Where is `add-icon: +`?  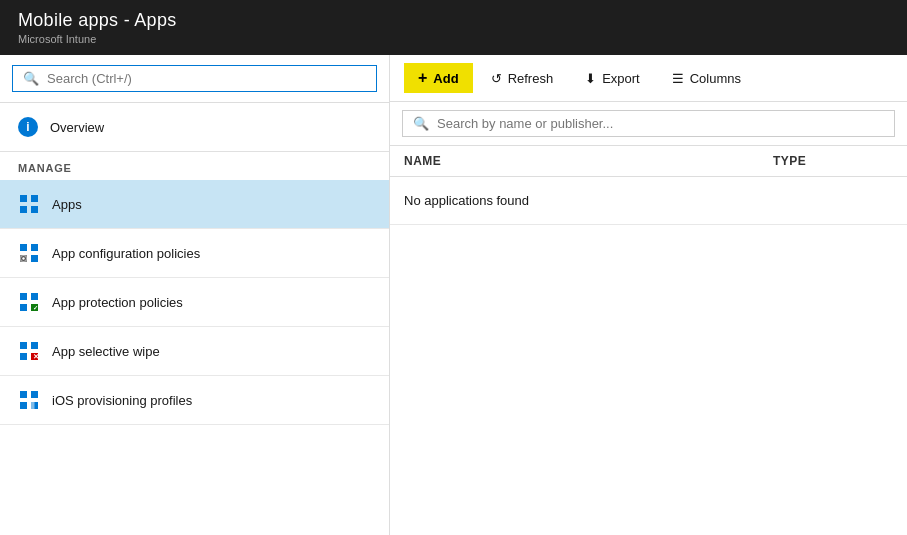 add-icon: + is located at coordinates (422, 78).